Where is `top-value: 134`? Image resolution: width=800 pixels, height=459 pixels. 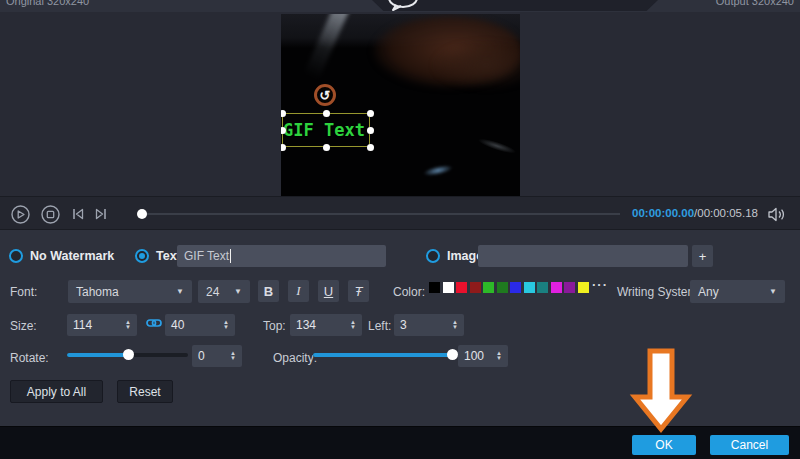 top-value: 134 is located at coordinates (306, 325).